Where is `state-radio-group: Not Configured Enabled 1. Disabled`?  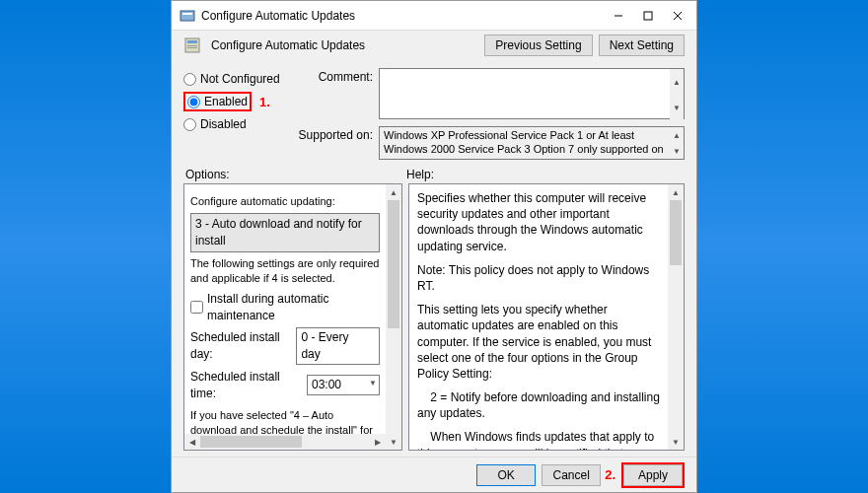
state-radio-group: Not Configured Enabled 1. Disabled is located at coordinates (237, 114).